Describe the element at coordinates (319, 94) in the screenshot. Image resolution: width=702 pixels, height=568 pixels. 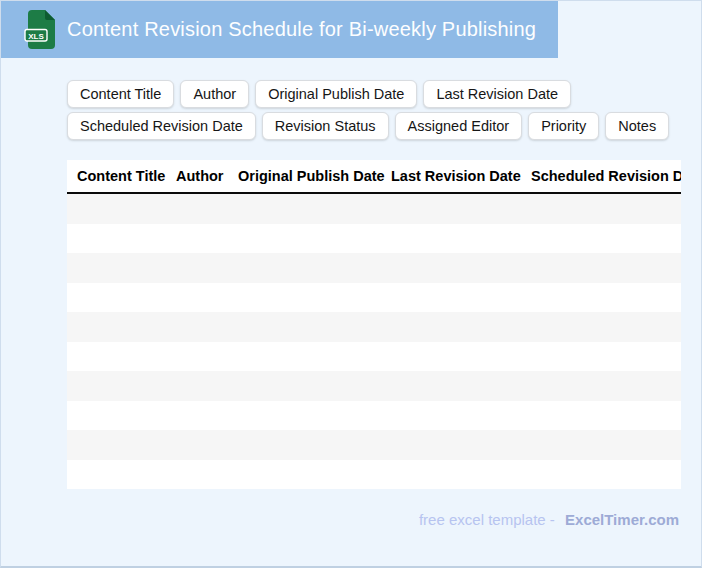
I see `field-chips-row-1: Content Title Author Original Publish Da…` at that location.